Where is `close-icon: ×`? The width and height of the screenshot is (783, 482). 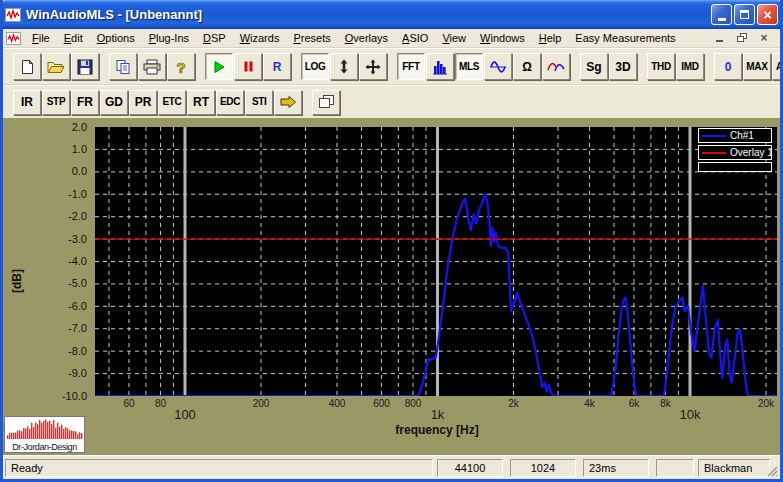
close-icon: × is located at coordinates (767, 15).